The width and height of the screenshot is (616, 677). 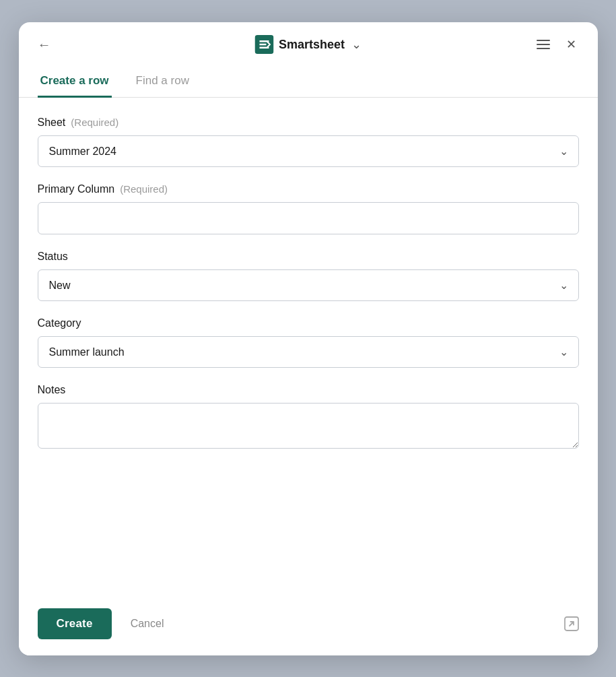 What do you see at coordinates (308, 189) in the screenshot?
I see `primary-column-label: Primary Column (Required)` at bounding box center [308, 189].